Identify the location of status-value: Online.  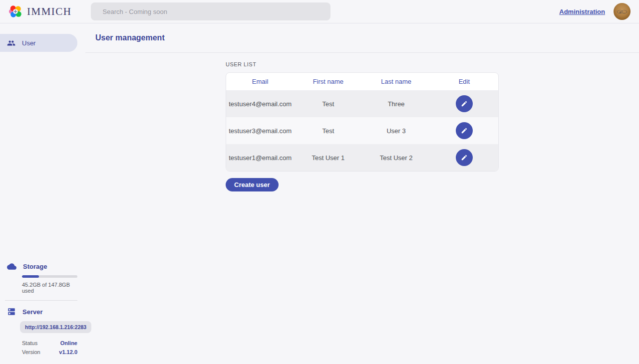
(69, 343).